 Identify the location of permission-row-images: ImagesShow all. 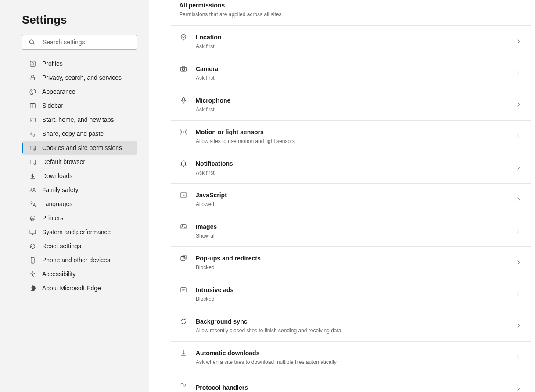
(351, 231).